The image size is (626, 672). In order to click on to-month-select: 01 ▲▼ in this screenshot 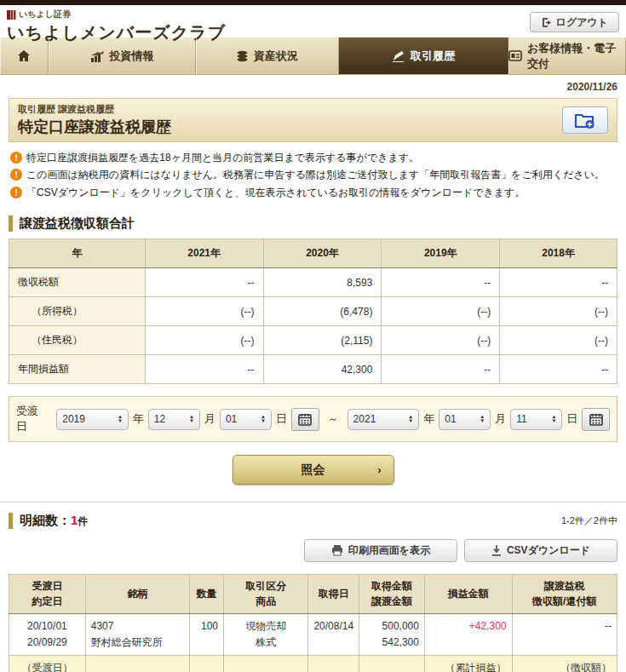, I will do `click(465, 419)`.